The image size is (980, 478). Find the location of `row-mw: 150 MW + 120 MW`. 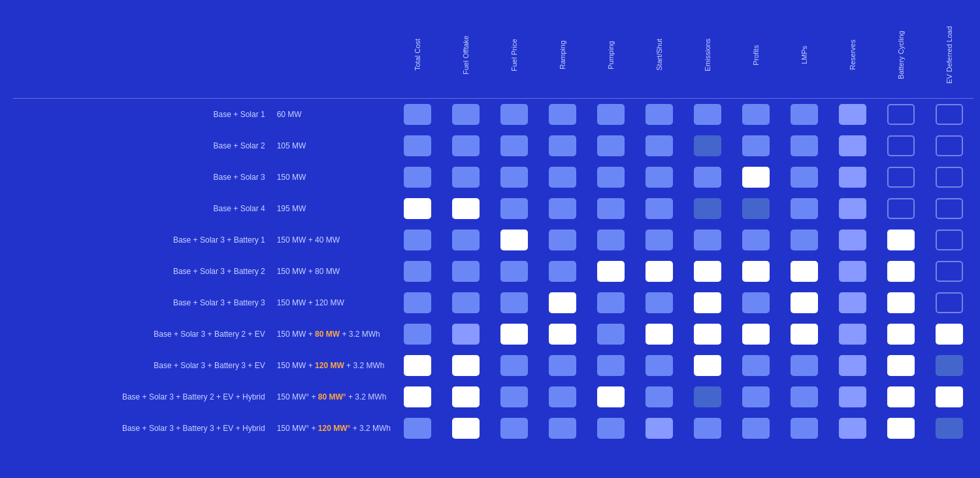

row-mw: 150 MW + 120 MW is located at coordinates (333, 303).